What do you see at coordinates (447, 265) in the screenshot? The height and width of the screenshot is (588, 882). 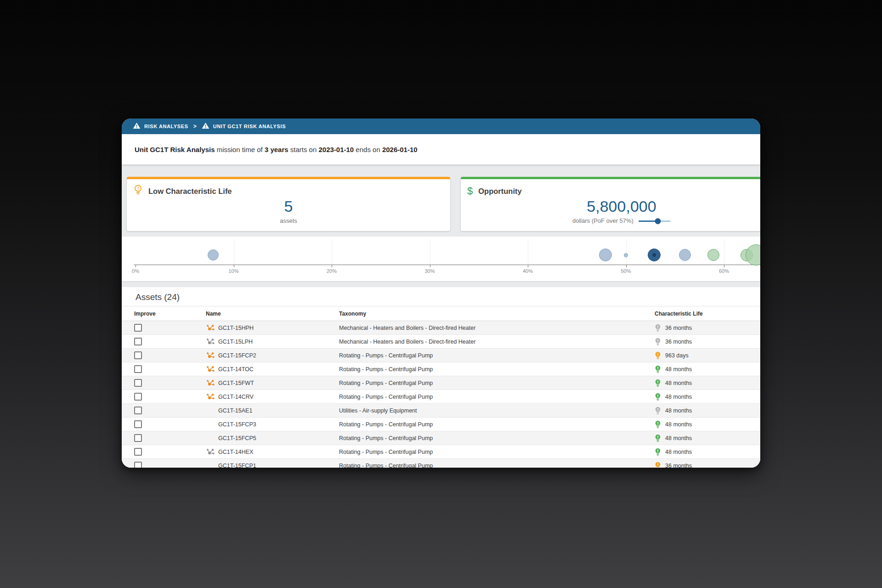 I see `x-axis-line` at bounding box center [447, 265].